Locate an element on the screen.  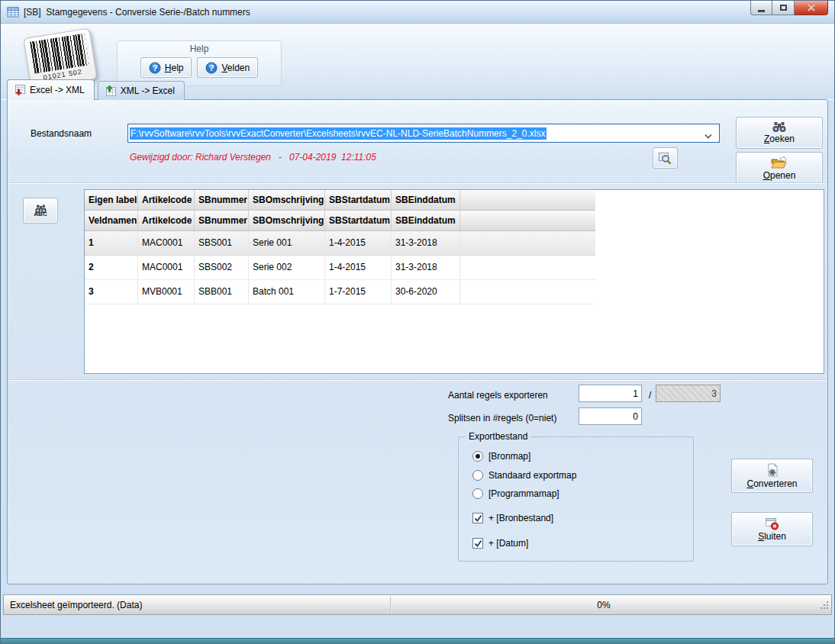
chevron-down-icon is located at coordinates (708, 137).